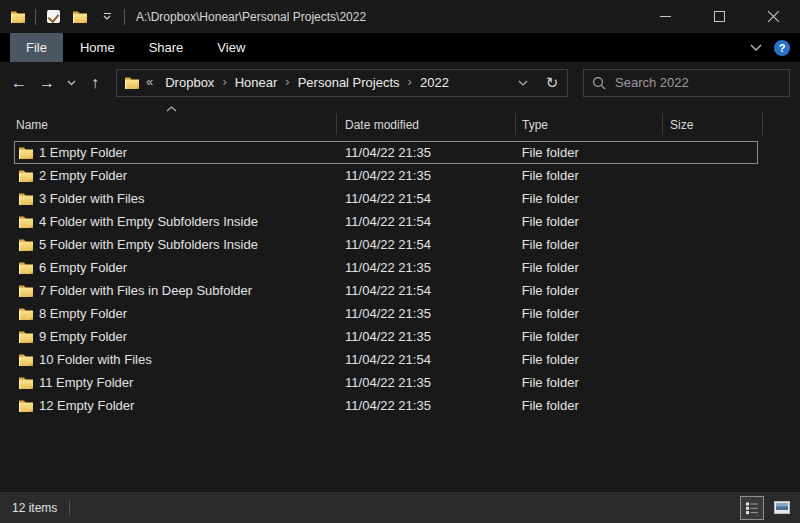 This screenshot has height=523, width=800. Describe the element at coordinates (713, 125) in the screenshot. I see `column-header-size: Size` at that location.